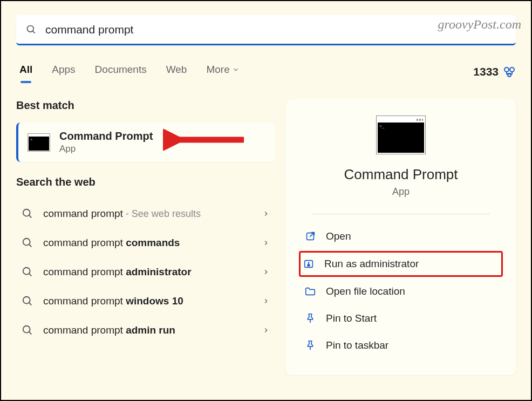 The width and height of the screenshot is (532, 401). Describe the element at coordinates (401, 291) in the screenshot. I see `action-open-file-location: Open file location` at that location.